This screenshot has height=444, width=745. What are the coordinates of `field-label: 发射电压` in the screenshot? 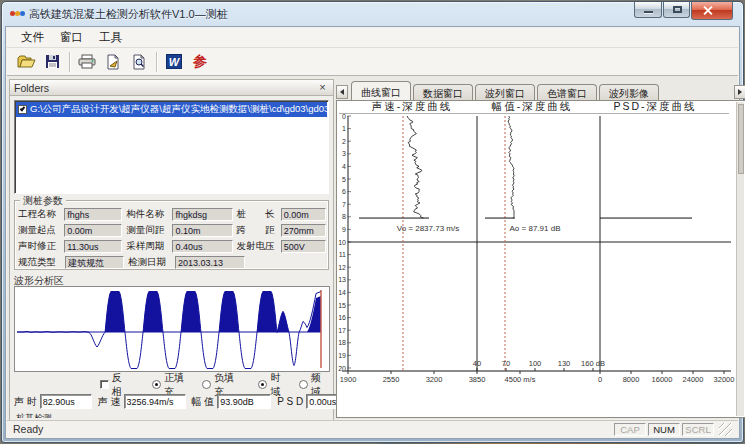 It's located at (259, 246).